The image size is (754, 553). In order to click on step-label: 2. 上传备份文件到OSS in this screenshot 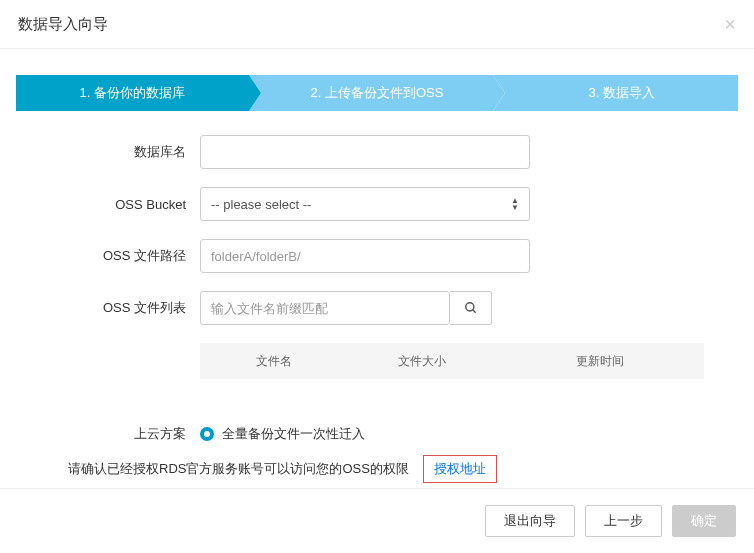, I will do `click(378, 93)`.